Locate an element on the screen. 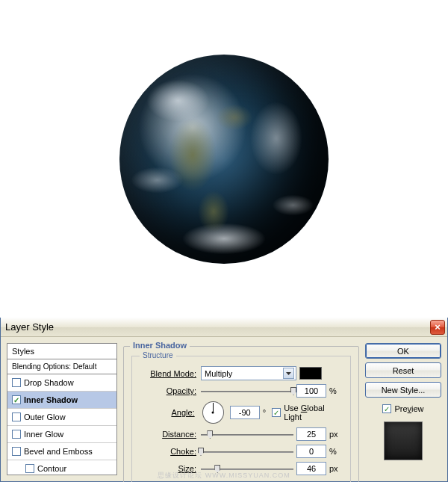  style-item-inner-shadow: ✓ Inner Shadow is located at coordinates (62, 401).